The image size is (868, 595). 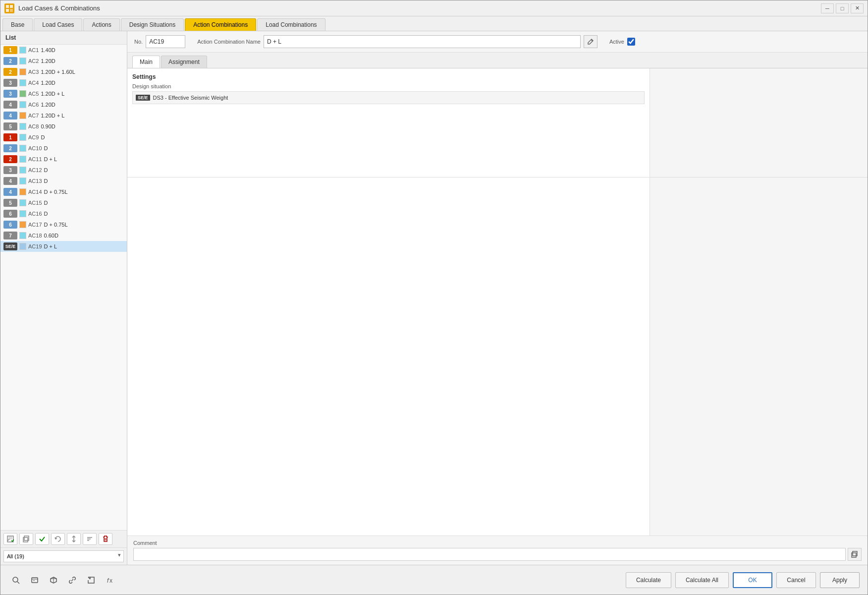 I want to click on active-label: Active, so click(x=617, y=42).